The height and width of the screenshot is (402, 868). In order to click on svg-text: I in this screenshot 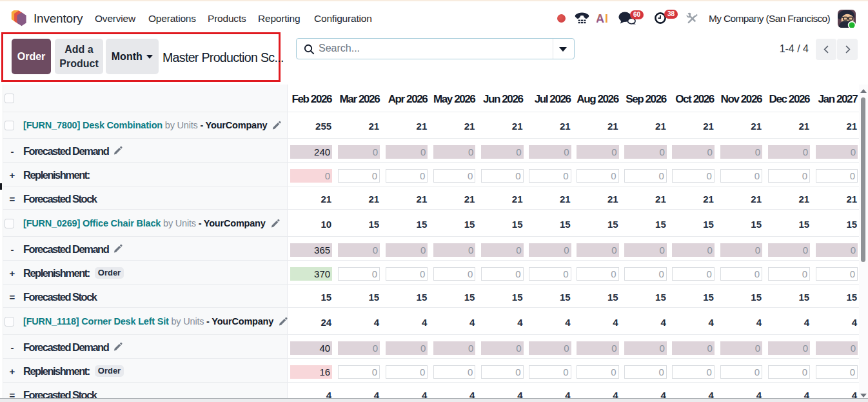, I will do `click(606, 18)`.